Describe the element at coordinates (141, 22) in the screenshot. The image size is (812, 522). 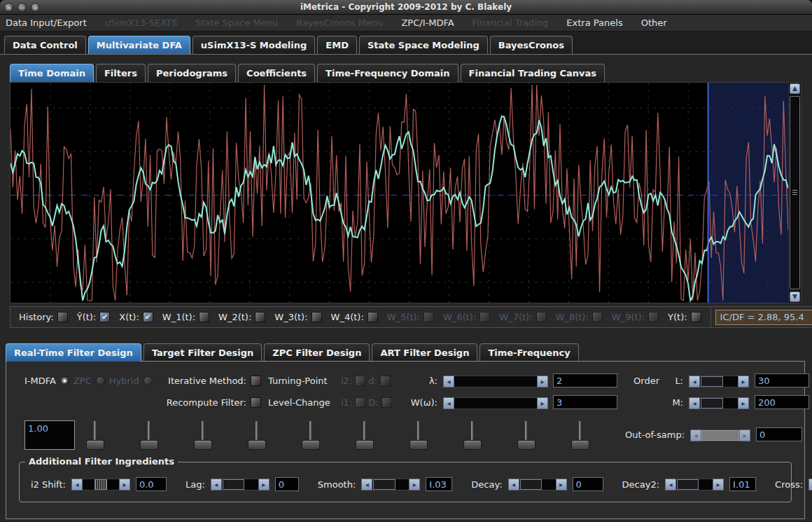
I see `menu-item-usimx13-seats: uSimX13-SEATS` at that location.